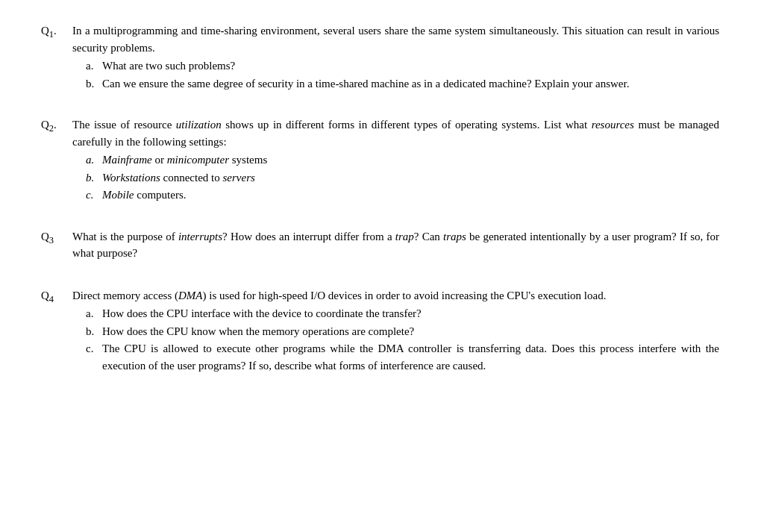  Describe the element at coordinates (94, 178) in the screenshot. I see `question-2-item-b-label: b.` at that location.